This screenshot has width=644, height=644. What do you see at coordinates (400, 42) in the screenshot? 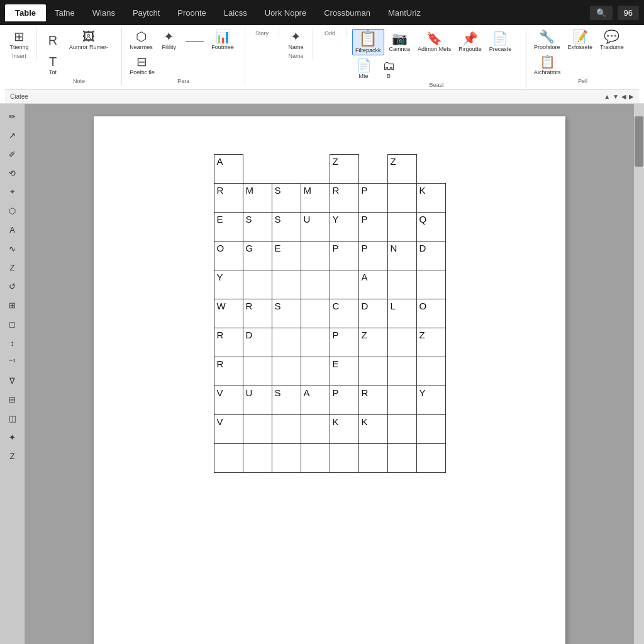
I see `camnca-icon: 📷 Camnca` at bounding box center [400, 42].